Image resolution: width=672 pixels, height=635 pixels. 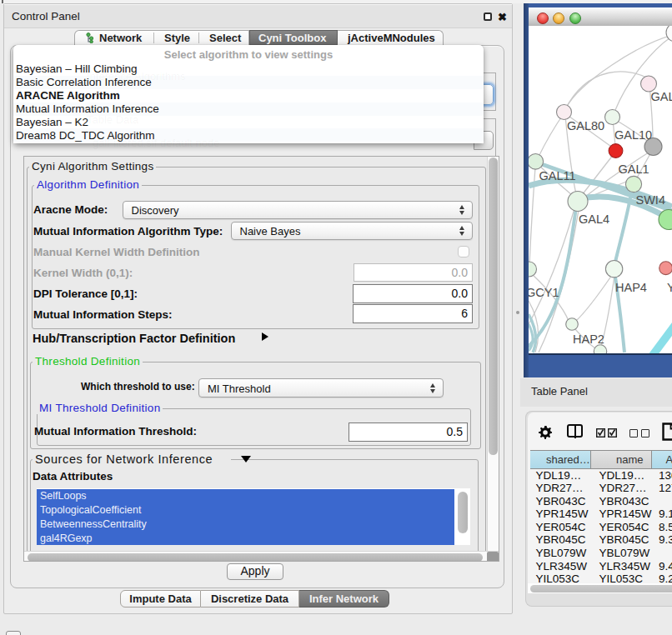 I want to click on svg-text: GAL11, so click(x=558, y=175).